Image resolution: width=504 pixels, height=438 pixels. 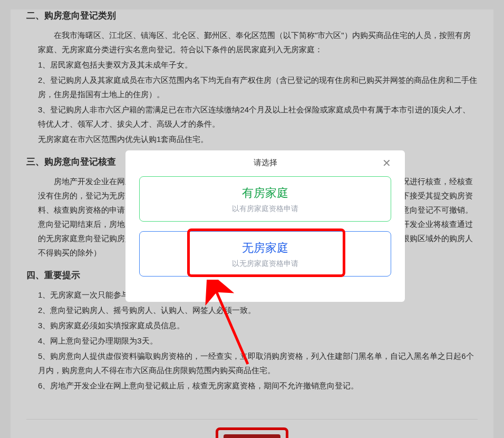 What do you see at coordinates (265, 264) in the screenshot?
I see `option-no-house-sub: 以无房家庭资格申请` at bounding box center [265, 264].